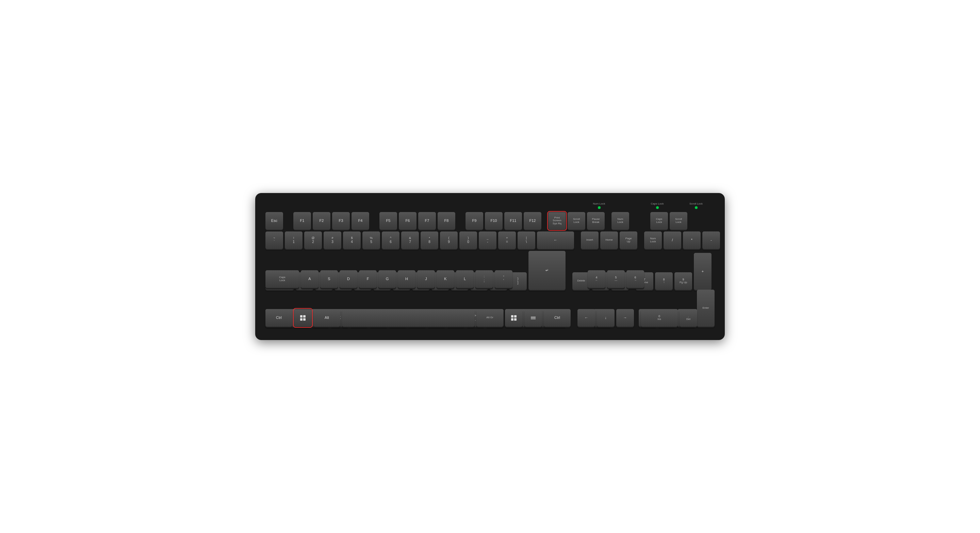 The height and width of the screenshot is (533, 980). What do you see at coordinates (490, 318) in the screenshot?
I see `key-altgr: Alt Gr` at bounding box center [490, 318].